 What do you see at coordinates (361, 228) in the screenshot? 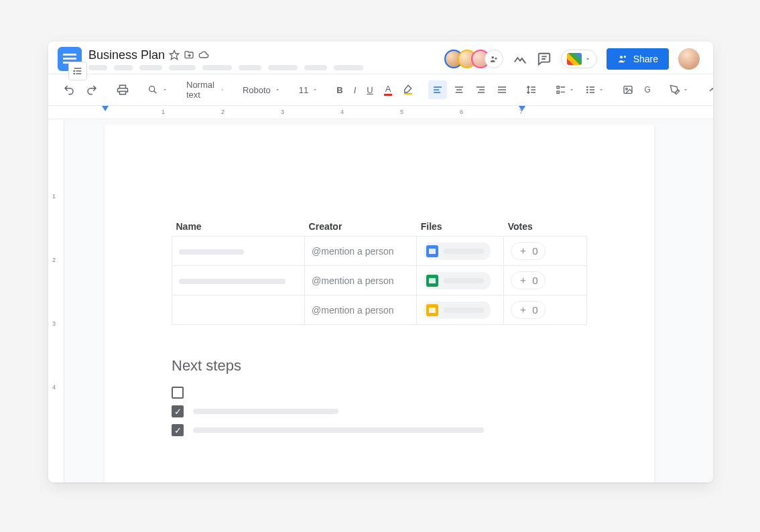
I see `column-header-creator: Creator` at bounding box center [361, 228].